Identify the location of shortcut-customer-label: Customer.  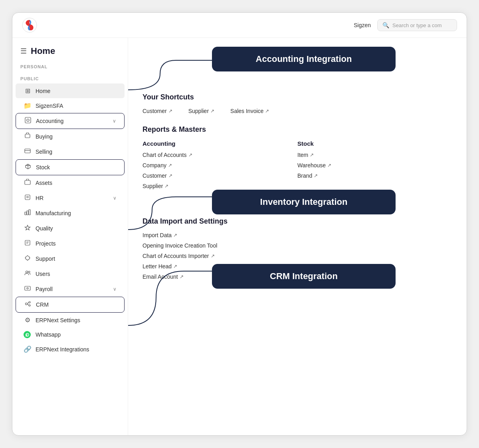
(155, 111).